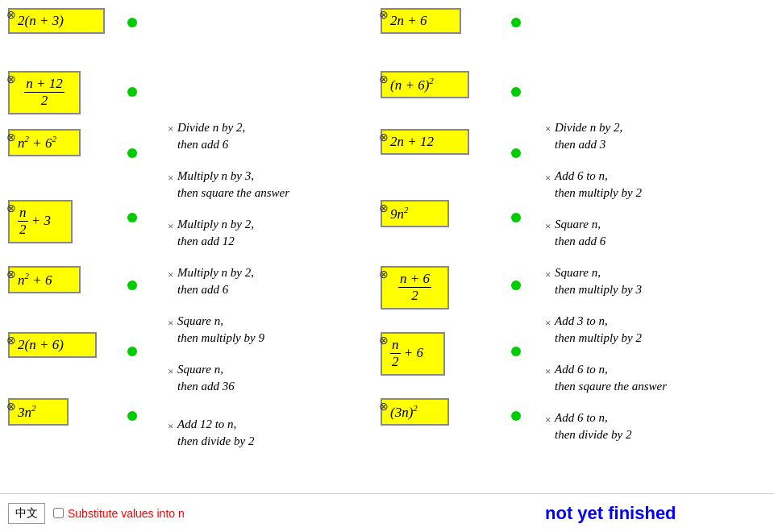 The image size is (774, 532). I want to click on dot-l3, so click(132, 153).